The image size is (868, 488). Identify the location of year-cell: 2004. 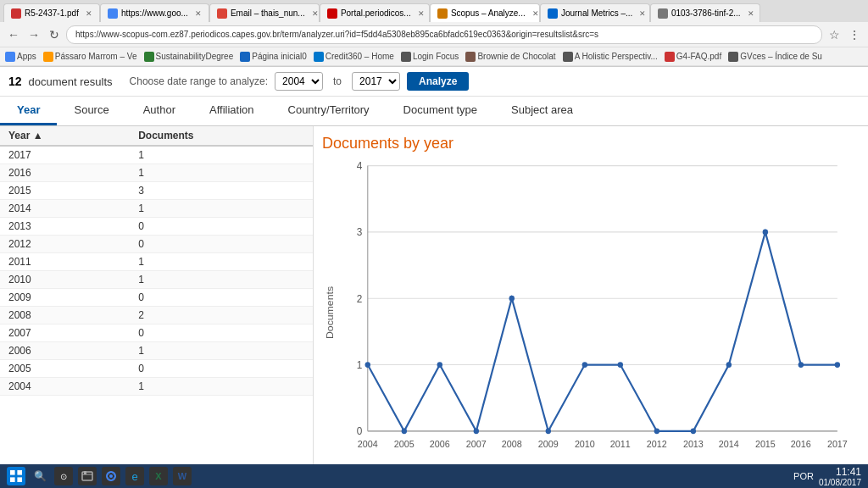
(64, 386).